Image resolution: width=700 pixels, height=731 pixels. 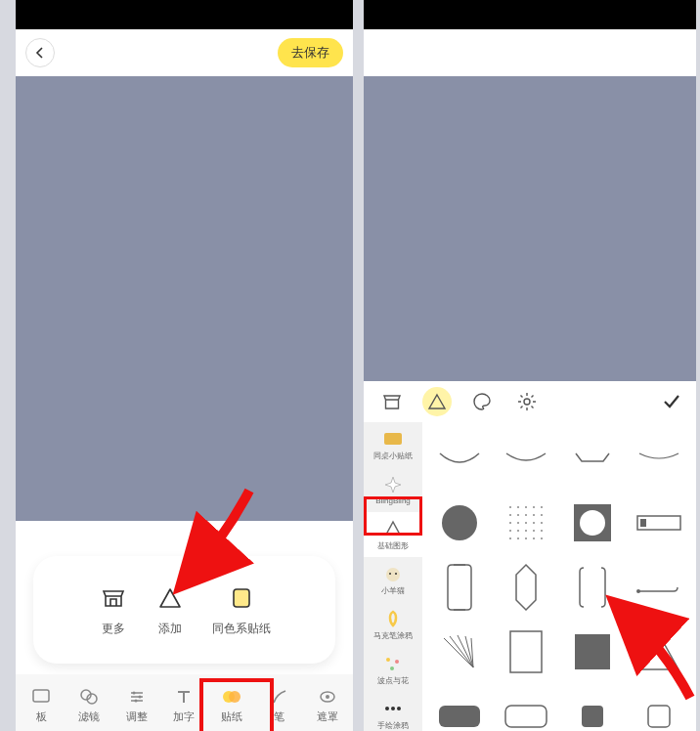 I want to click on sheet-tab-shape, so click(x=437, y=402).